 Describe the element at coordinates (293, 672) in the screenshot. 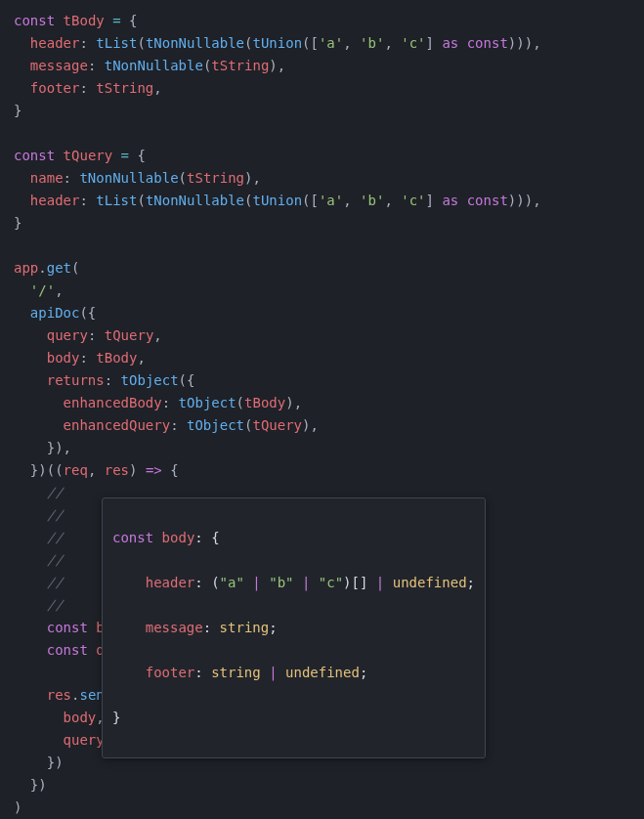

I see `tooltip-line: footer: string | undefined;` at that location.